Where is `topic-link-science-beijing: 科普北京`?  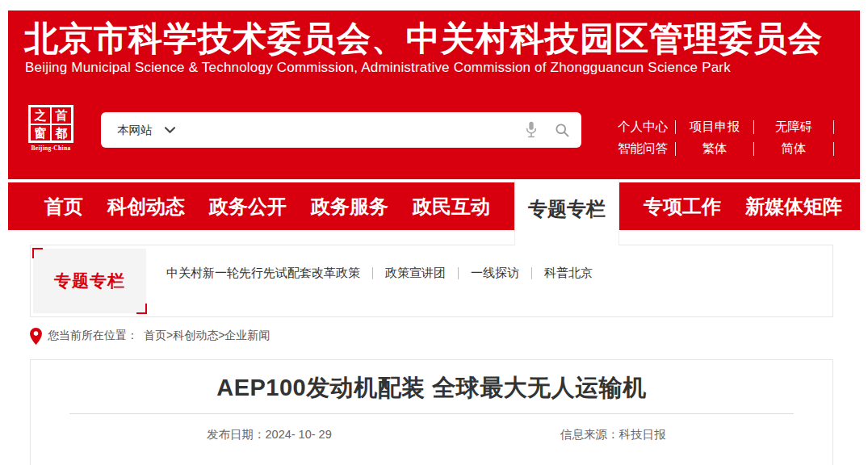 topic-link-science-beijing: 科普北京 is located at coordinates (568, 273).